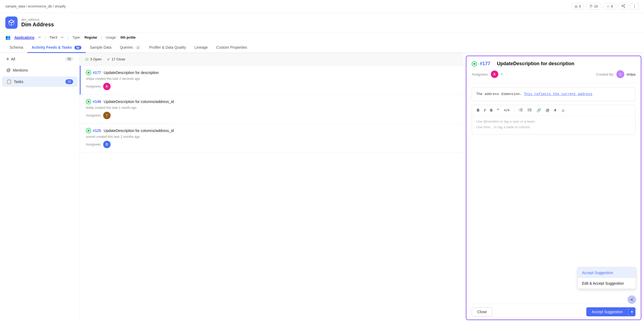  Describe the element at coordinates (593, 6) in the screenshot. I see `count2-pill: ⏱ 10` at that location.